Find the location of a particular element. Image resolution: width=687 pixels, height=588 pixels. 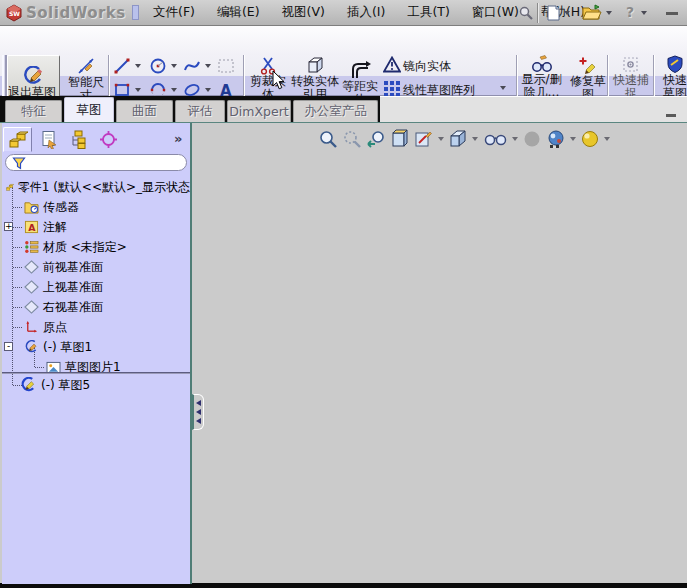

tree-item-sketch1: (-) 草图1 is located at coordinates (58, 347).